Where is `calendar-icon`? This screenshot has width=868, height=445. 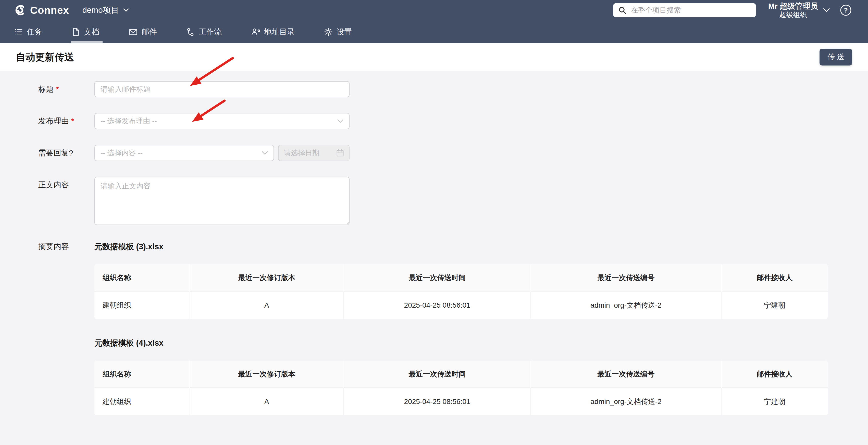 calendar-icon is located at coordinates (340, 153).